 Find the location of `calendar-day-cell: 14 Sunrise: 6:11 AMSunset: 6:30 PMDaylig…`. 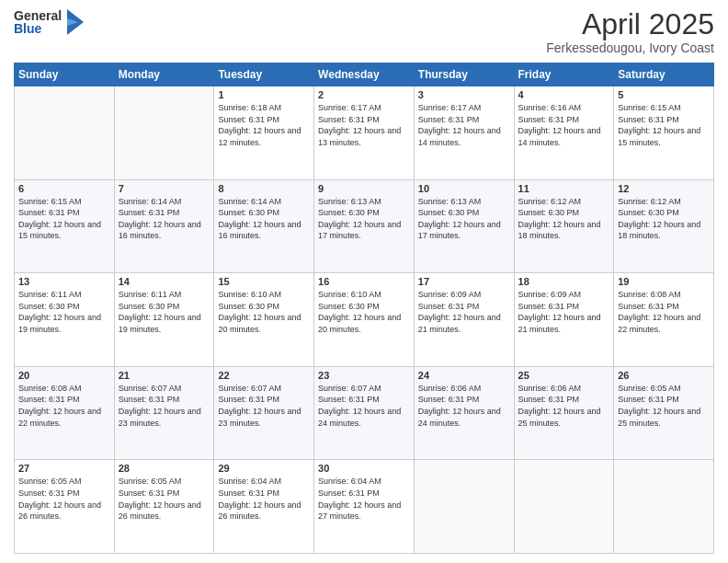

calendar-day-cell: 14 Sunrise: 6:11 AMSunset: 6:30 PMDaylig… is located at coordinates (164, 320).